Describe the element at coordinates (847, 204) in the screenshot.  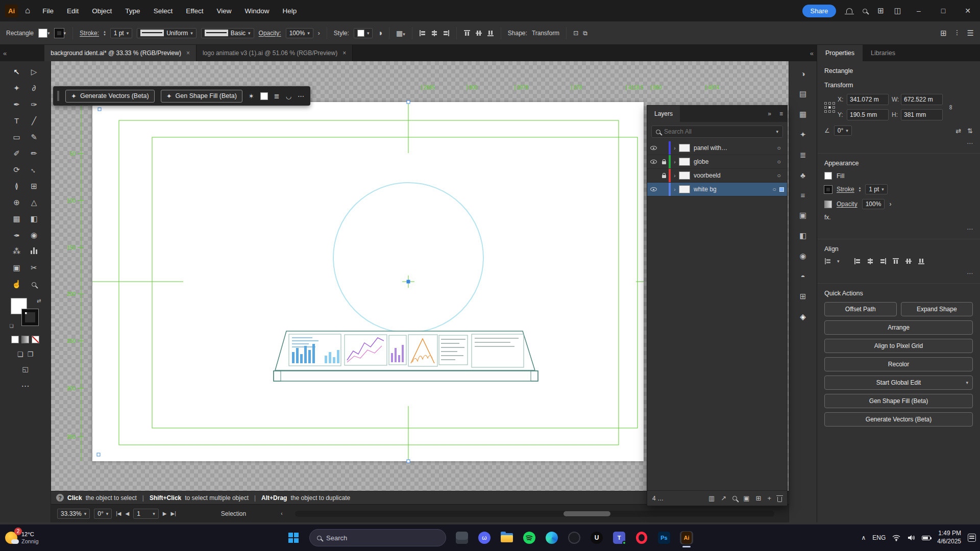
I see `opacity-link: Opacity` at that location.